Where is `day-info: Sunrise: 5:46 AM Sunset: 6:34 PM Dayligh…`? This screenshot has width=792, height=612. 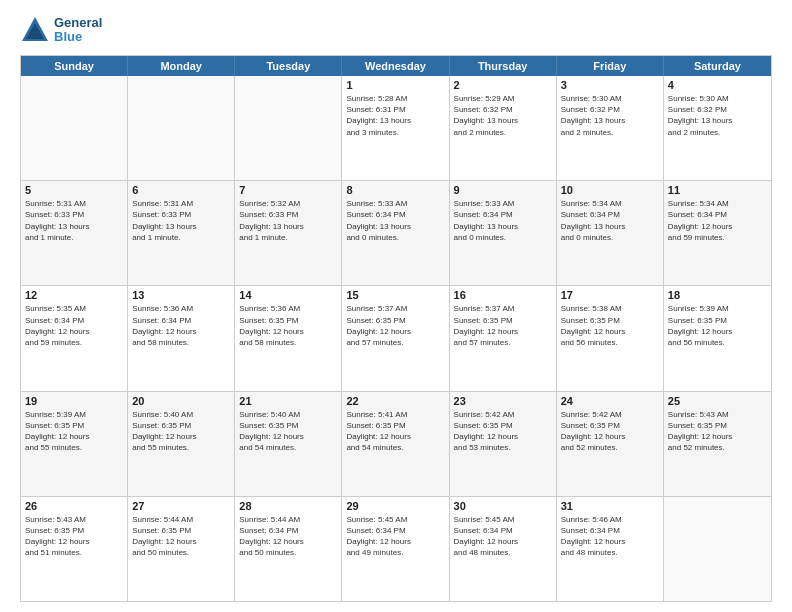
day-info: Sunrise: 5:46 AM Sunset: 6:34 PM Dayligh… is located at coordinates (610, 536).